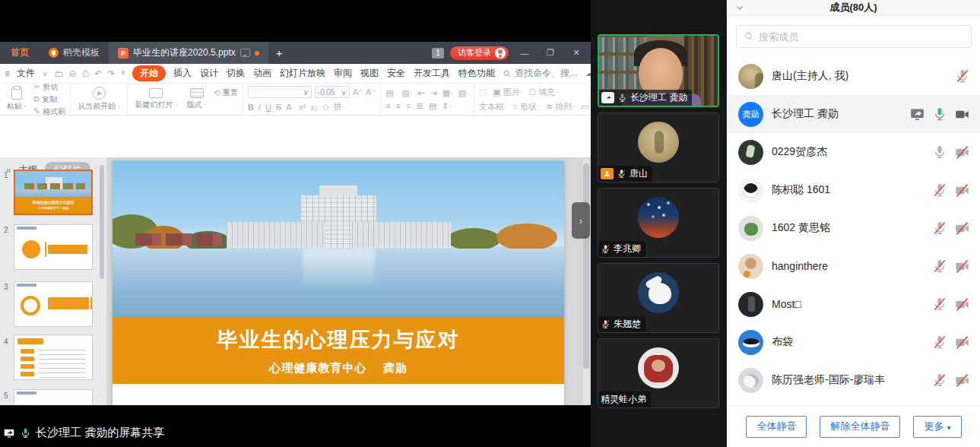 The height and width of the screenshot is (447, 980). I want to click on layout-button: 版式 ·, so click(197, 99).